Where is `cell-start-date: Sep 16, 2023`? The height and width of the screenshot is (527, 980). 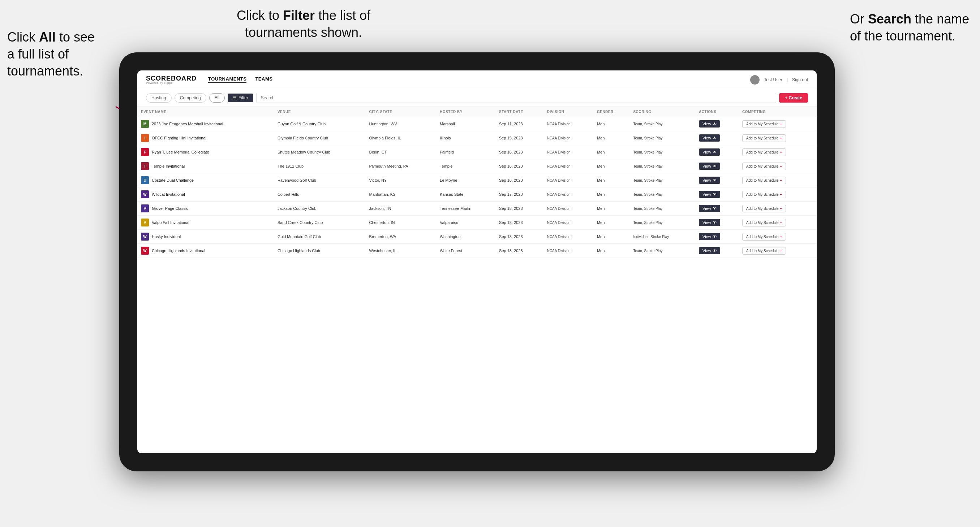
cell-start-date: Sep 16, 2023 is located at coordinates (520, 152).